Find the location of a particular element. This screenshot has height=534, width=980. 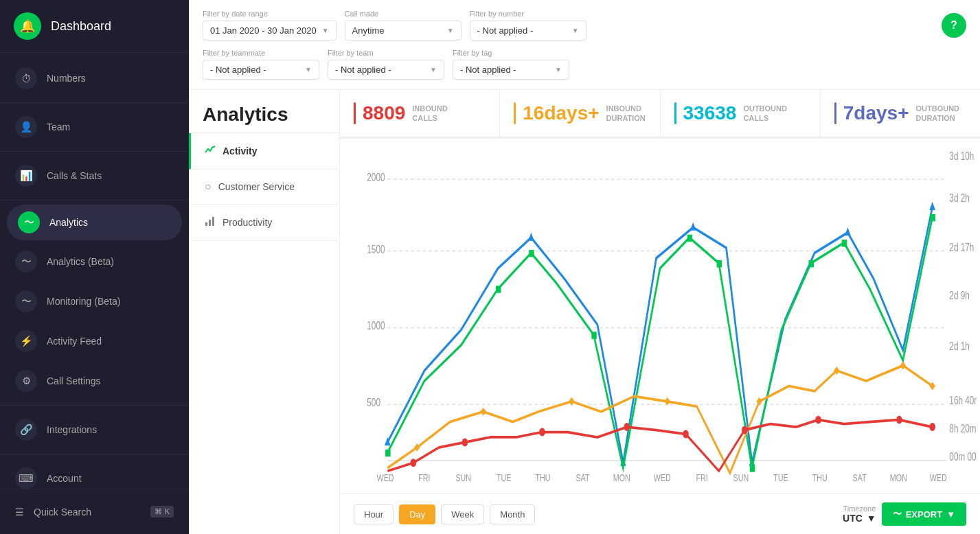

stat-divider-inbound is located at coordinates (354, 113).